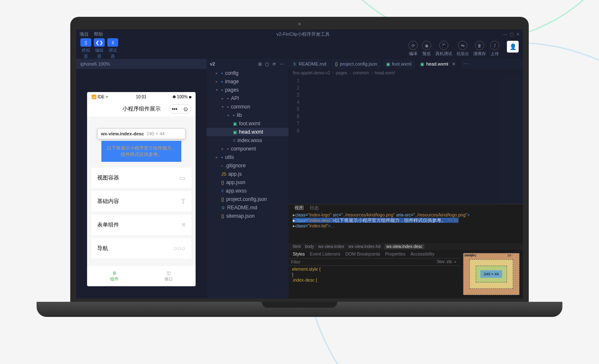 Image resolution: width=599 pixels, height=364 pixels. Describe the element at coordinates (113, 53) in the screenshot. I see `debugger-label: 调试器` at that location.